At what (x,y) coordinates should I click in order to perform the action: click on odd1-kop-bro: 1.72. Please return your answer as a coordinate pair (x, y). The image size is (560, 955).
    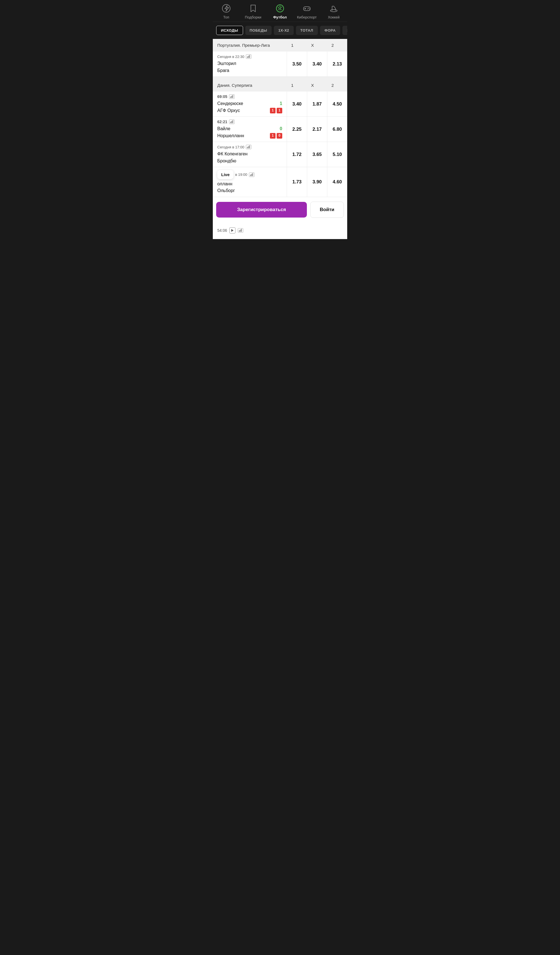
    Looking at the image, I should click on (297, 155).